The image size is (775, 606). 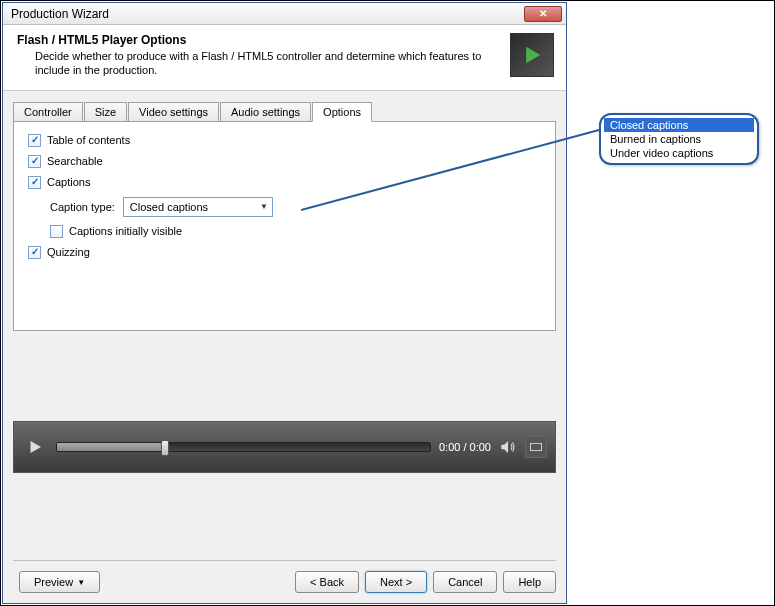 What do you see at coordinates (530, 582) in the screenshot?
I see `help-button: Help` at bounding box center [530, 582].